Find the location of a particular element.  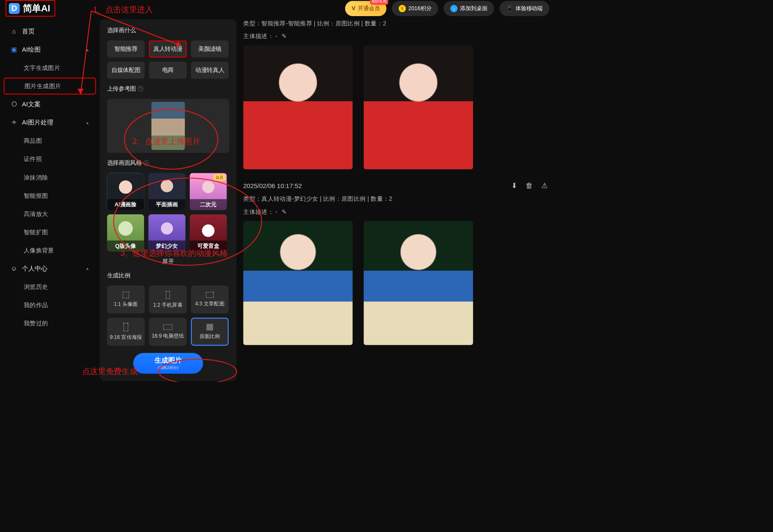

opt-media: 自媒体配图 is located at coordinates (126, 70).